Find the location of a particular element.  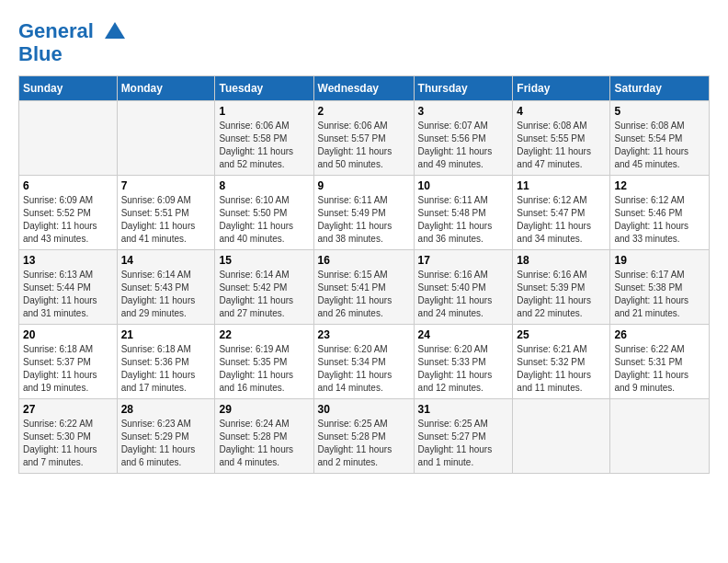

day-number: 16 is located at coordinates (364, 260).